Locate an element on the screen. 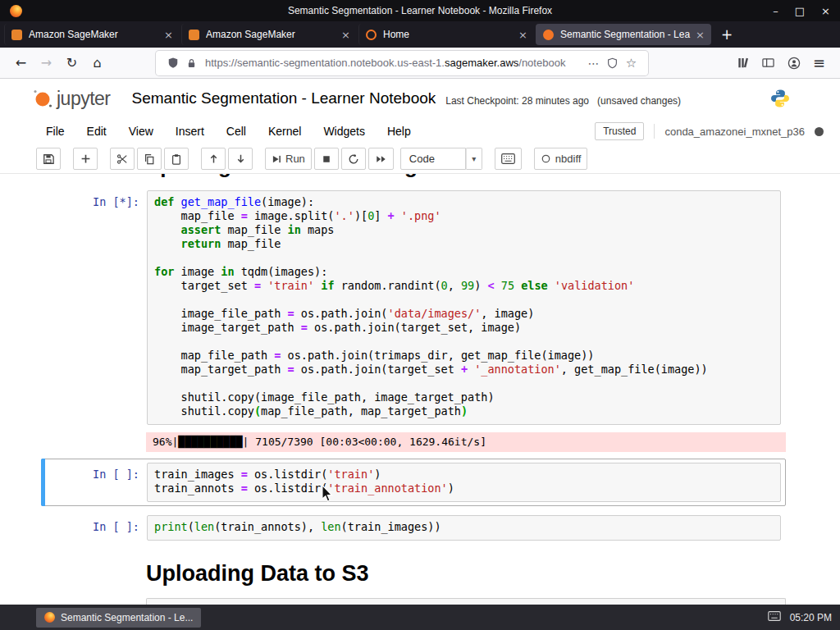  lock-icon is located at coordinates (192, 63).